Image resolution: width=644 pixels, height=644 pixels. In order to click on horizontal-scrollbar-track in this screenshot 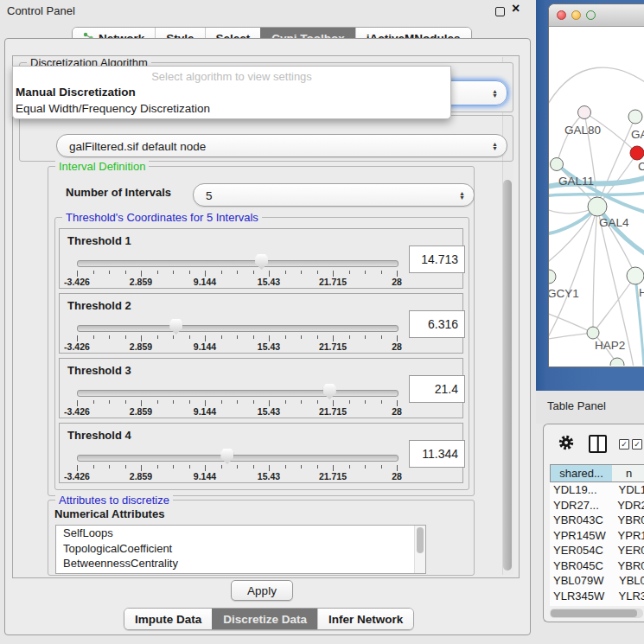, I will do `click(596, 614)`.